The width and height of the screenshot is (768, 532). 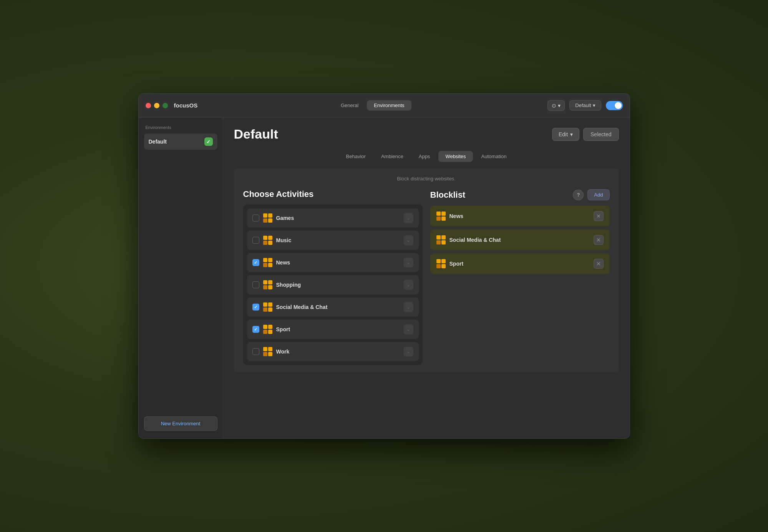 I want to click on list-item: Work ⌄, so click(x=333, y=352).